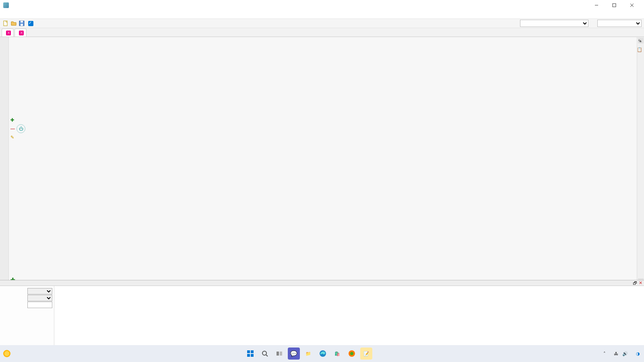 This screenshot has width=644, height=362. I want to click on notifications-icon: ◑, so click(638, 354).